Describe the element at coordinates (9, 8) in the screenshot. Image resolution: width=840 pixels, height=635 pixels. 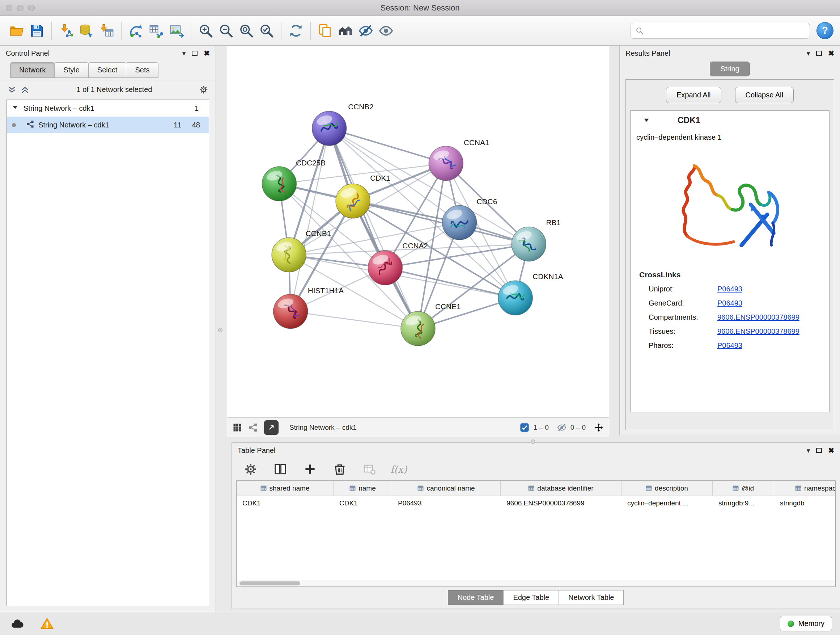
I see `close-window-button` at that location.